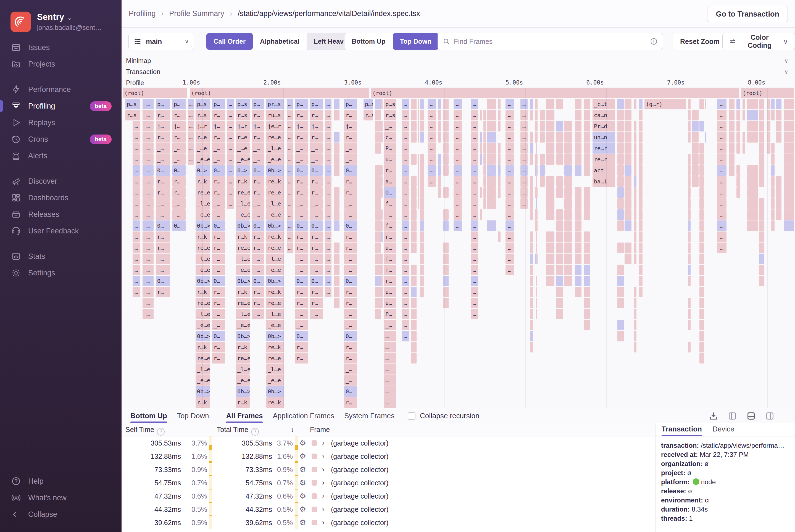  Describe the element at coordinates (275, 248) in the screenshot. I see `flame-frame-ree: re…e` at that location.